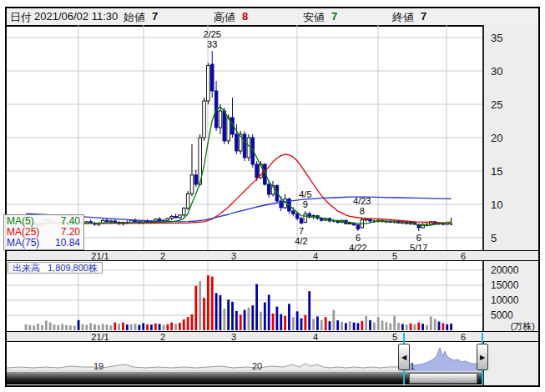  Describe the element at coordinates (362, 211) in the screenshot. I see `annotation: 8` at that location.